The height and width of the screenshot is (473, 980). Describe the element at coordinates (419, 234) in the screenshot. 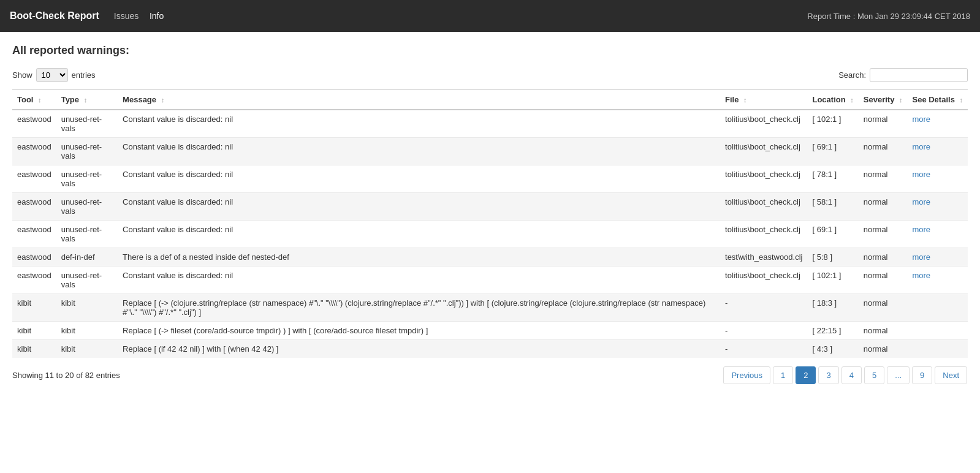

I see `cell-message: Constant value is discarded: nil` at that location.